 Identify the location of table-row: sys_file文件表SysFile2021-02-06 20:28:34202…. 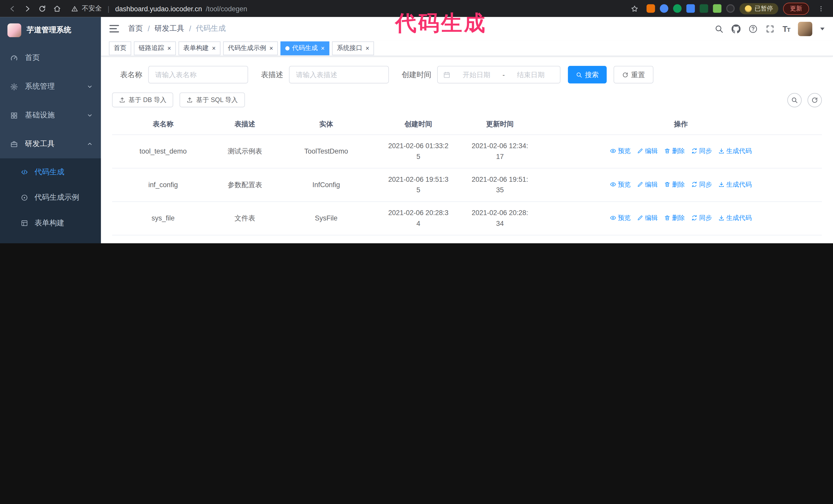
(467, 218).